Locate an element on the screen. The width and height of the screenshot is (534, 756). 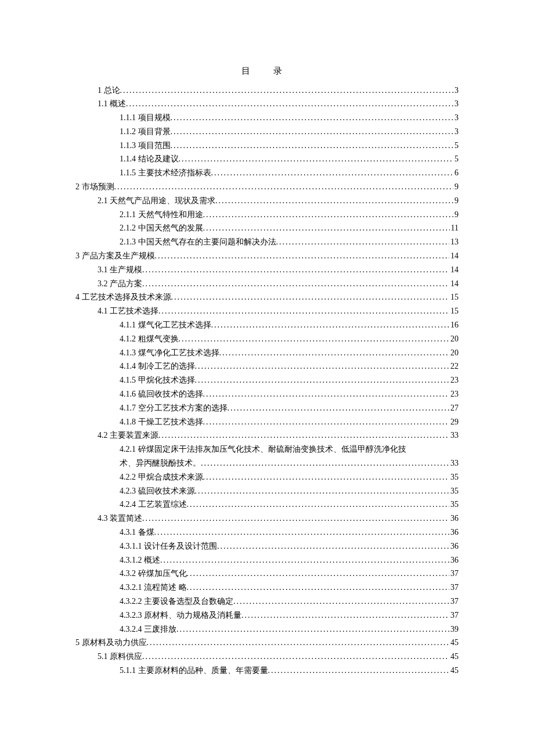
toc-entry: 4.2.2 甲烷合成技术来源35 is located at coordinates (267, 477).